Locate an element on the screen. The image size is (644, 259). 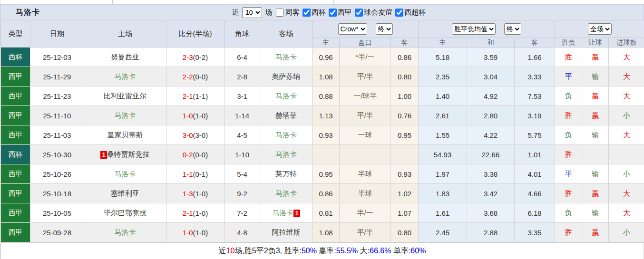
home-team-link: 桑特贾斯竞技 is located at coordinates (128, 154).